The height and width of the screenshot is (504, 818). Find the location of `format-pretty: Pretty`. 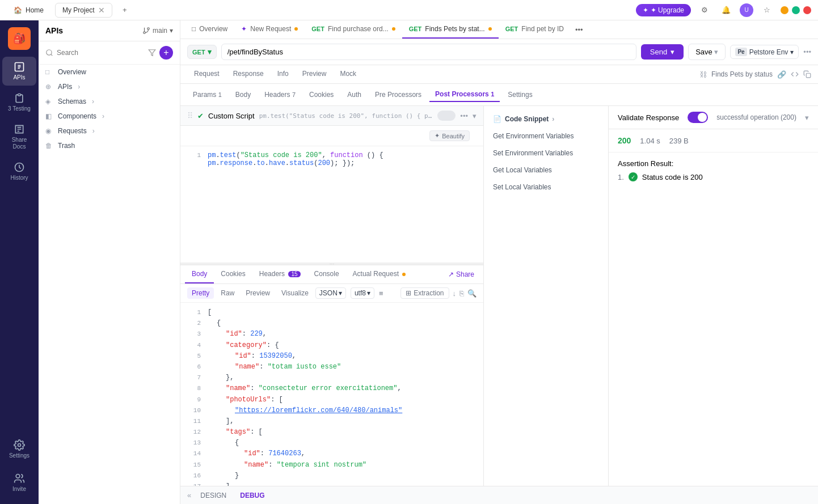

format-pretty: Pretty is located at coordinates (201, 293).